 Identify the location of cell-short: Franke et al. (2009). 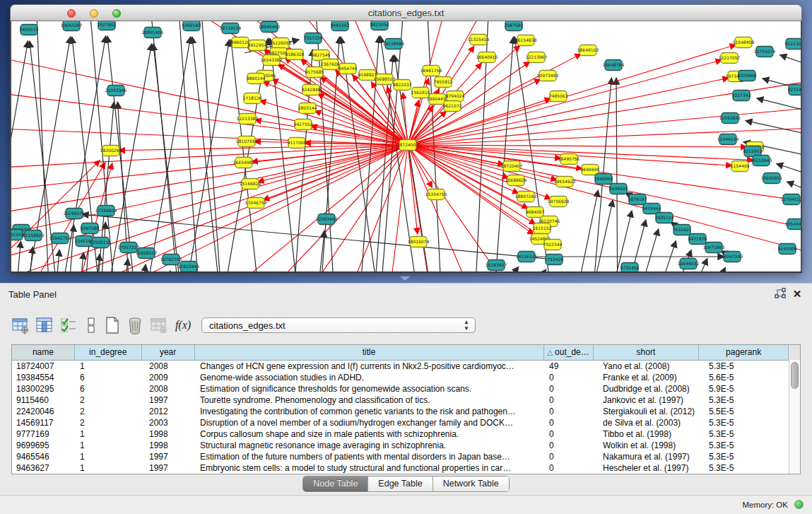
(647, 378).